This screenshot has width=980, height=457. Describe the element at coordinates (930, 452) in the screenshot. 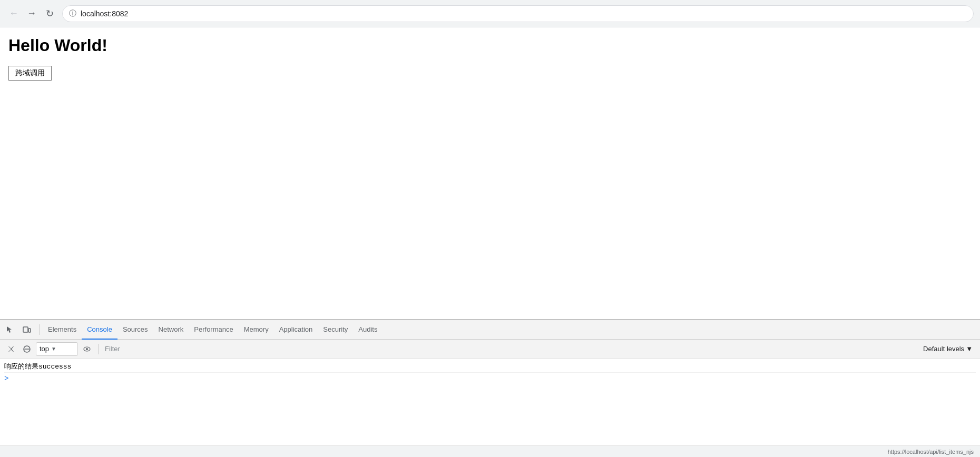

I see `status-url: https://localhost/api/list_items_njs` at that location.